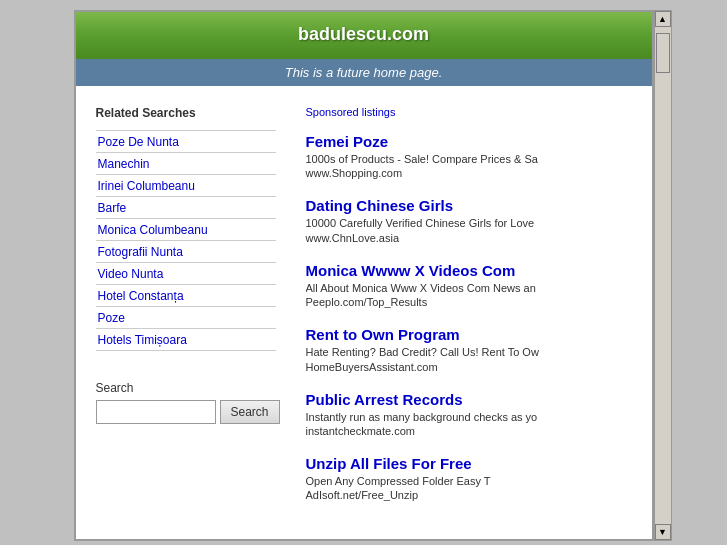  Describe the element at coordinates (469, 285) in the screenshot. I see `ad-item: Monica Wwww X Videos Com All About Monic…` at that location.